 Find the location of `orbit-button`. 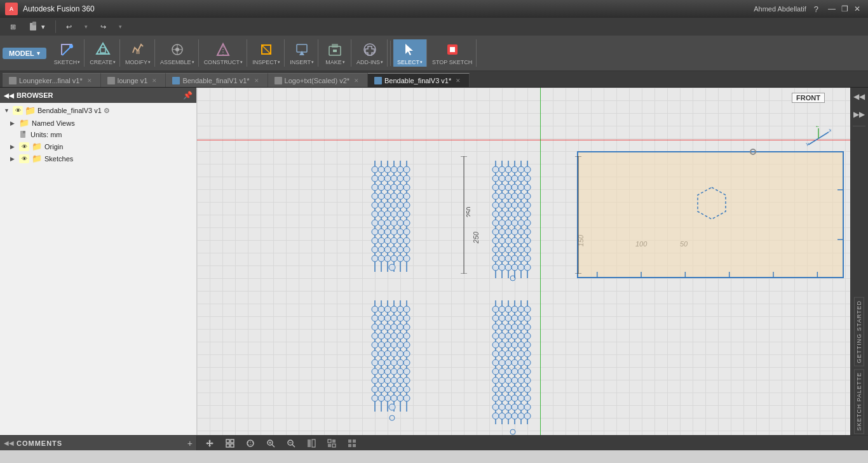

orbit-button is located at coordinates (250, 443).